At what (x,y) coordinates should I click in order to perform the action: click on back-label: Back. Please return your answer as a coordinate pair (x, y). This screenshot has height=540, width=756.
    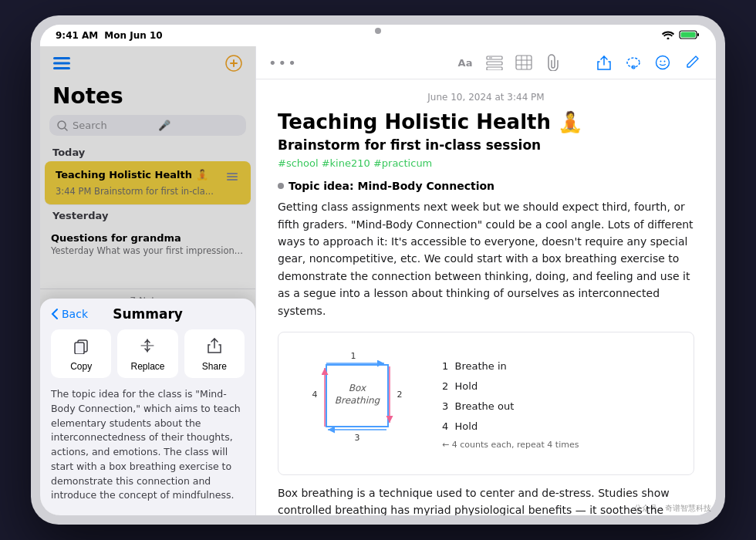
    Looking at the image, I should click on (75, 314).